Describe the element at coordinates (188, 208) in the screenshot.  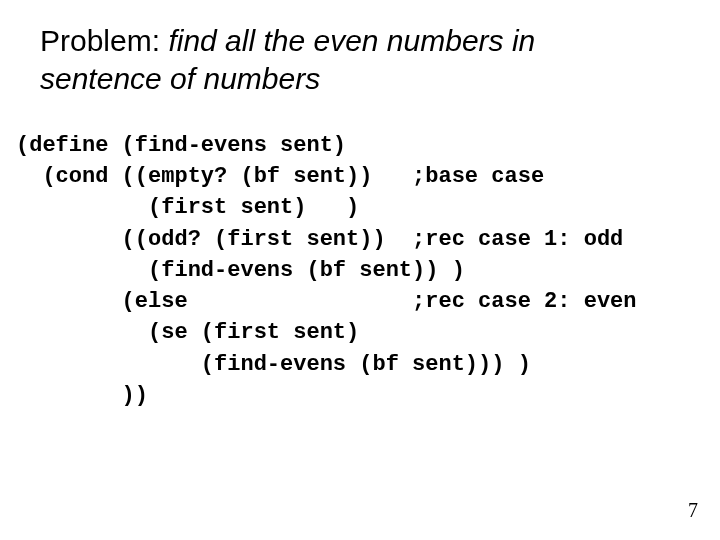
I see `code-line: (first sent) )` at that location.